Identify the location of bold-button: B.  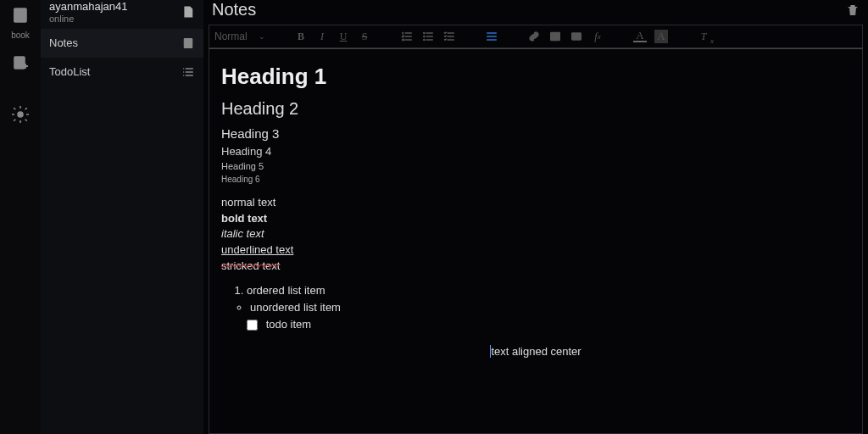
(301, 36).